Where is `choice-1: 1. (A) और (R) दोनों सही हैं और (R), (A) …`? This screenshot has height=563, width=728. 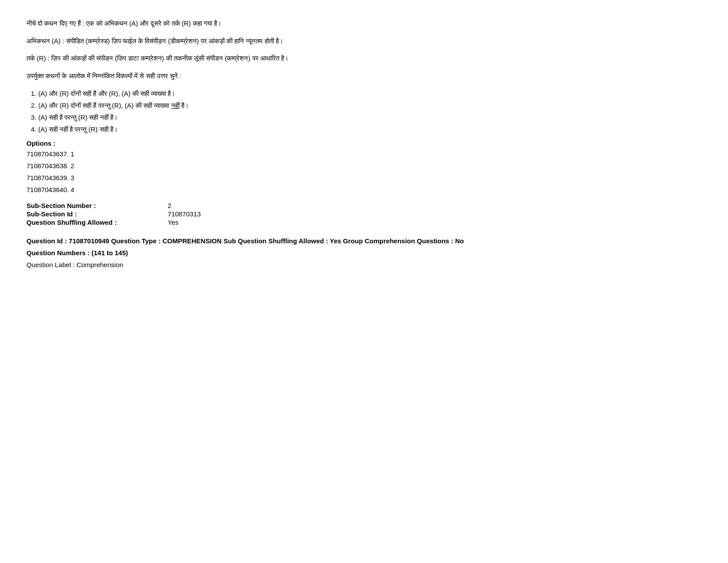 choice-1: 1. (A) और (R) दोनों सही हैं और (R), (A) … is located at coordinates (366, 94).